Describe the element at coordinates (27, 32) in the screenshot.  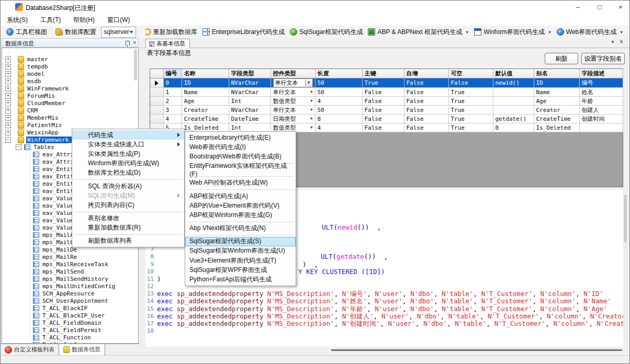
I see `toolbar-view-button: 工具栏视图` at that location.